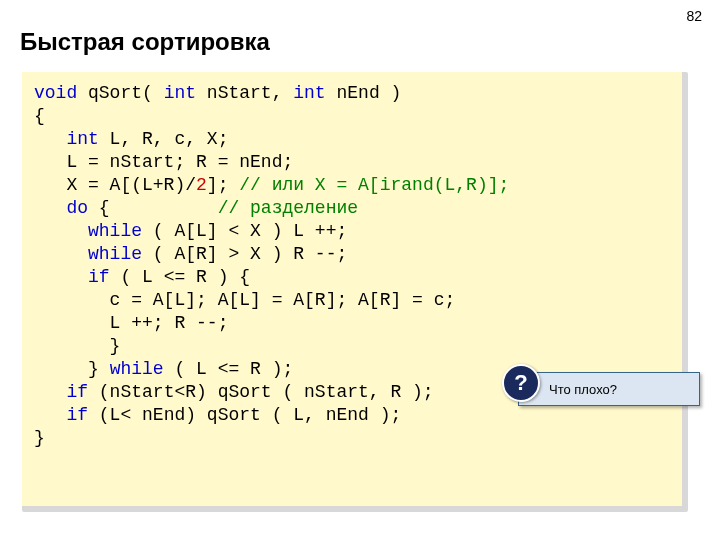 The height and width of the screenshot is (540, 720). I want to click on comment: // или X = A[irand(L,R)];, so click(374, 185).